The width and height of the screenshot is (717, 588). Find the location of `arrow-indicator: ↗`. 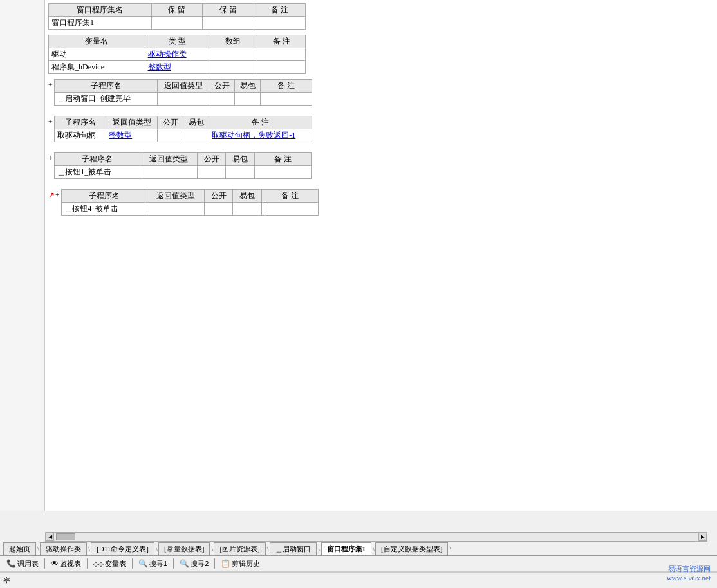

arrow-indicator: ↗ is located at coordinates (51, 196).